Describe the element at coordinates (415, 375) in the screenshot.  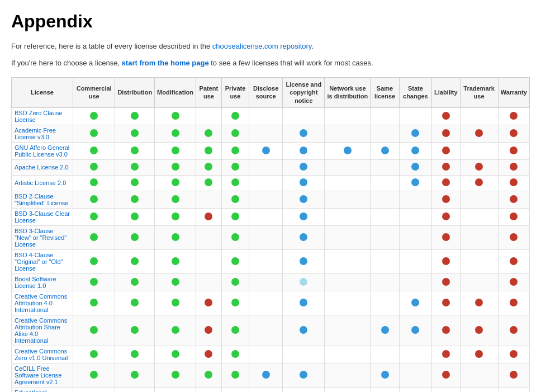
I see `cell-statechanges` at that location.